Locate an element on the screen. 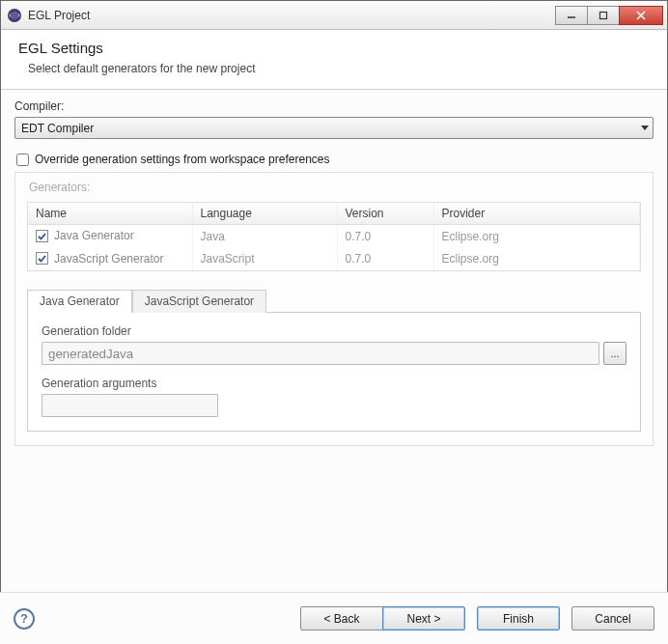 This screenshot has height=644, width=668. generators-table: Name Language Version Provider is located at coordinates (334, 237).